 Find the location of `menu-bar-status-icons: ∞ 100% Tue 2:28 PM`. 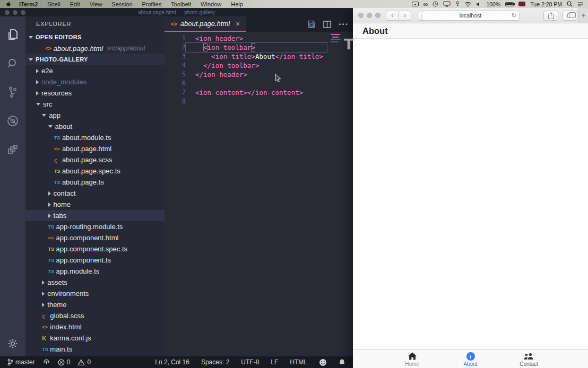

menu-bar-status-icons: ∞ 100% Tue 2:28 PM is located at coordinates (500, 4).